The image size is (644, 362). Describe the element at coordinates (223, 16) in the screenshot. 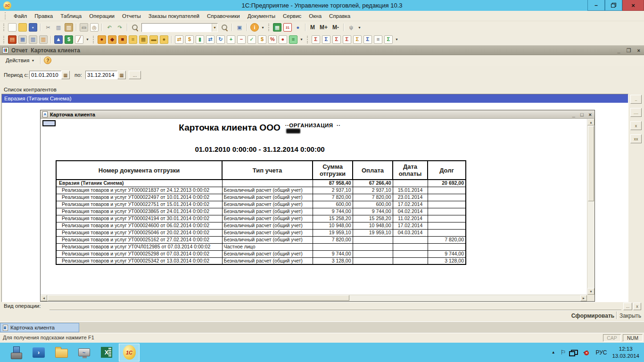

I see `menu-item: Справочники` at that location.